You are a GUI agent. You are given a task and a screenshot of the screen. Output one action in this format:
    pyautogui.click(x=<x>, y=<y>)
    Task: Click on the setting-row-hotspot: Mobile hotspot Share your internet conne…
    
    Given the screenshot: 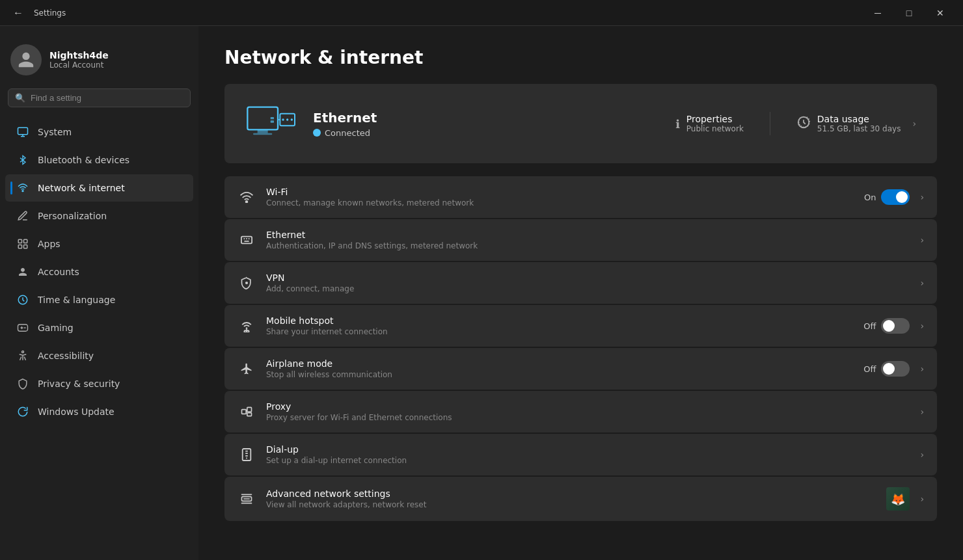 What is the action you would take?
    pyautogui.click(x=580, y=326)
    